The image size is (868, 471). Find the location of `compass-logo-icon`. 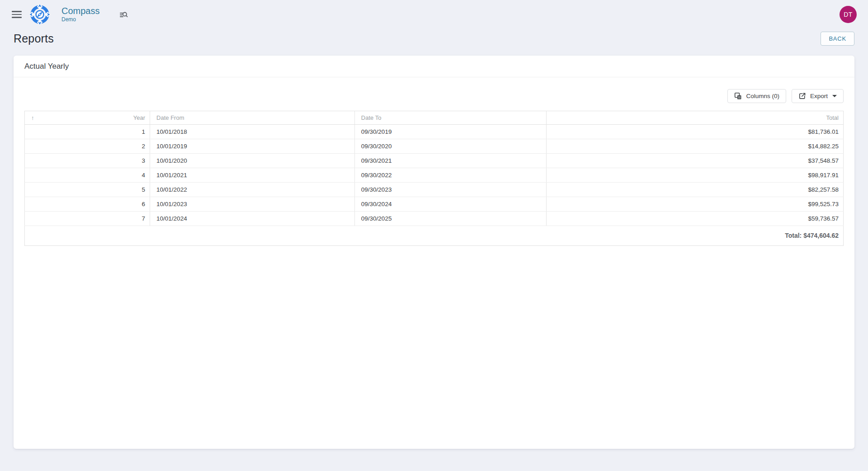

compass-logo-icon is located at coordinates (40, 14).